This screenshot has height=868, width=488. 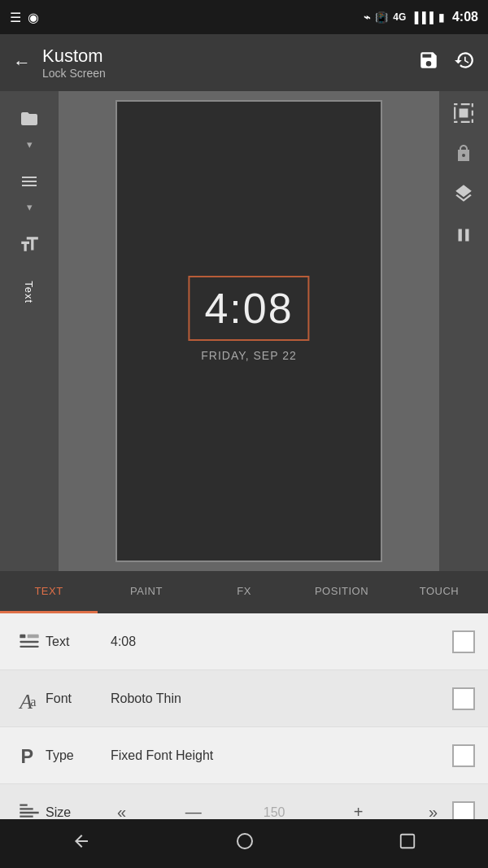 What do you see at coordinates (146, 592) in the screenshot?
I see `tab-paint: PAINT` at bounding box center [146, 592].